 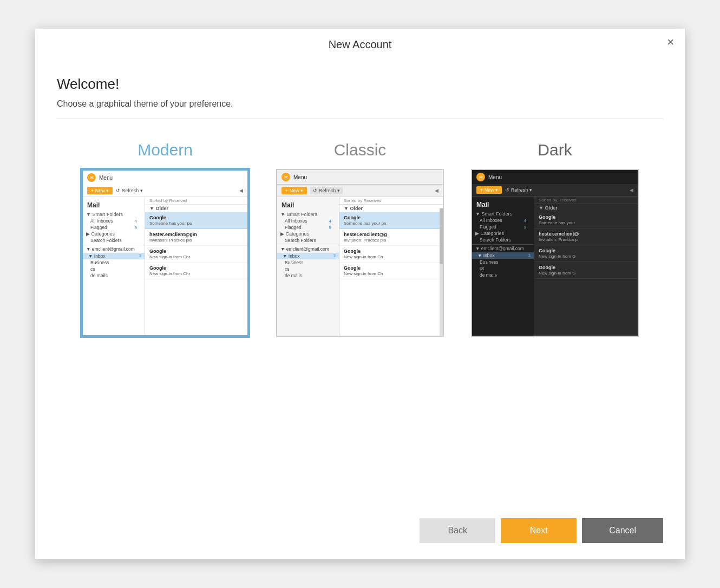 What do you see at coordinates (114, 205) in the screenshot?
I see `modern-mail-title: Mail` at bounding box center [114, 205].